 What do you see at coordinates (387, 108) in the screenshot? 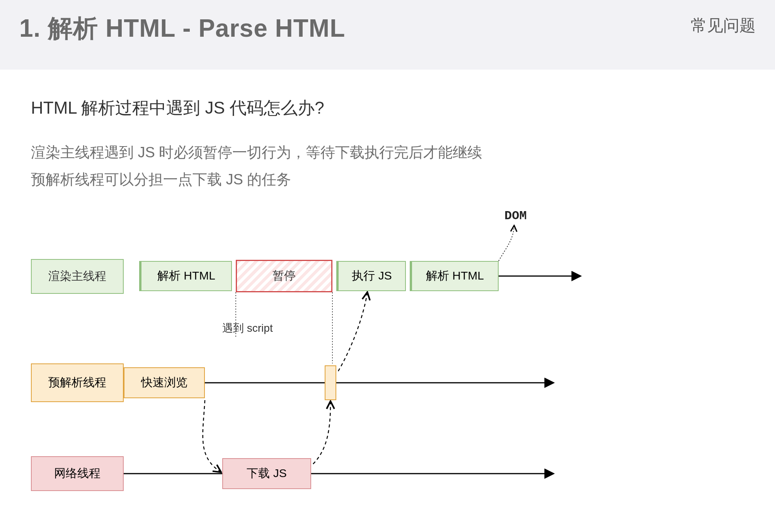
I see `question-text: HTML 解析过程中遇到 JS 代码怎么办?` at bounding box center [387, 108].